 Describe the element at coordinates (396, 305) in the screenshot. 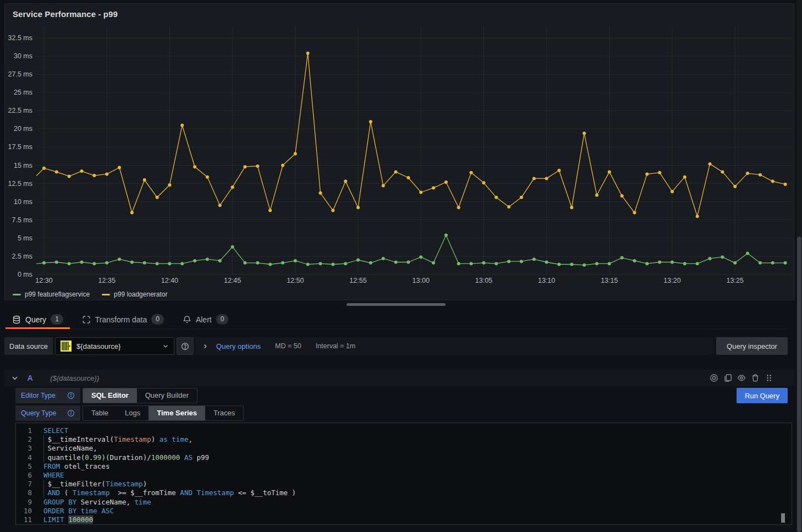

I see `horizontal-scrollbar` at that location.